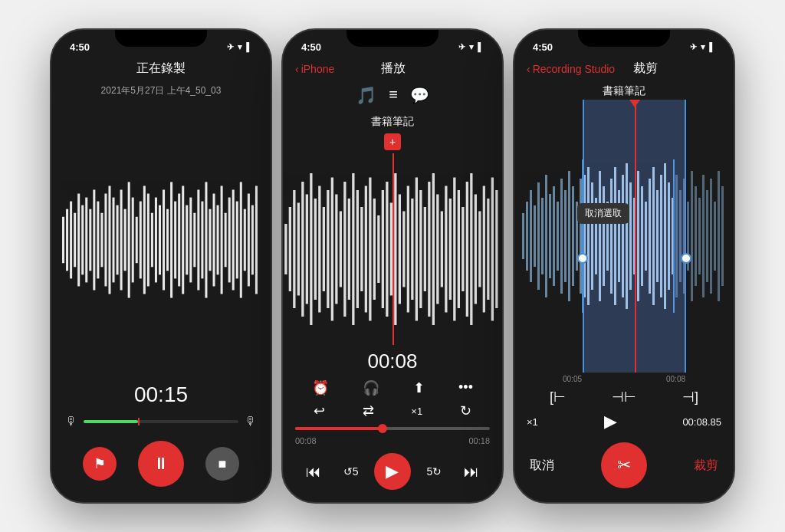 This screenshot has width=785, height=532. Describe the element at coordinates (706, 466) in the screenshot. I see `trim-cut-button: 裁剪` at that location.